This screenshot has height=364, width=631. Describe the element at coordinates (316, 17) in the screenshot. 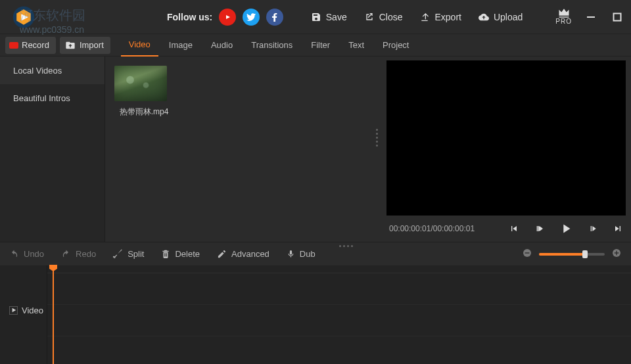

I see `title-bar: Follow us: Save Close Export Upload` at that location.